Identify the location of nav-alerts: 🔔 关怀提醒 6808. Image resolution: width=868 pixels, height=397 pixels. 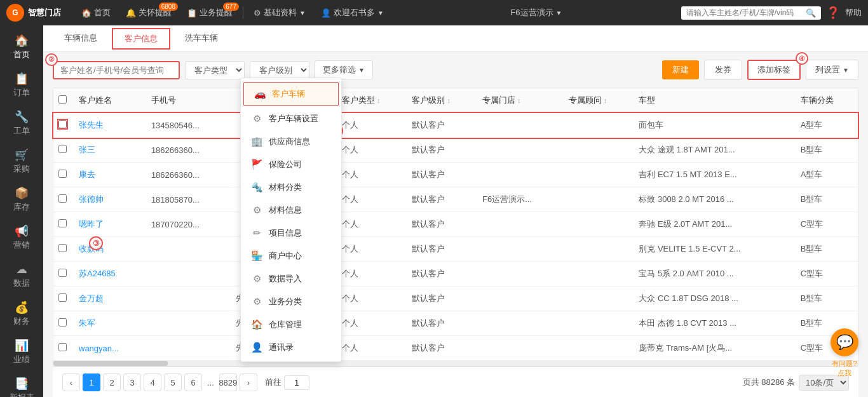
(149, 13).